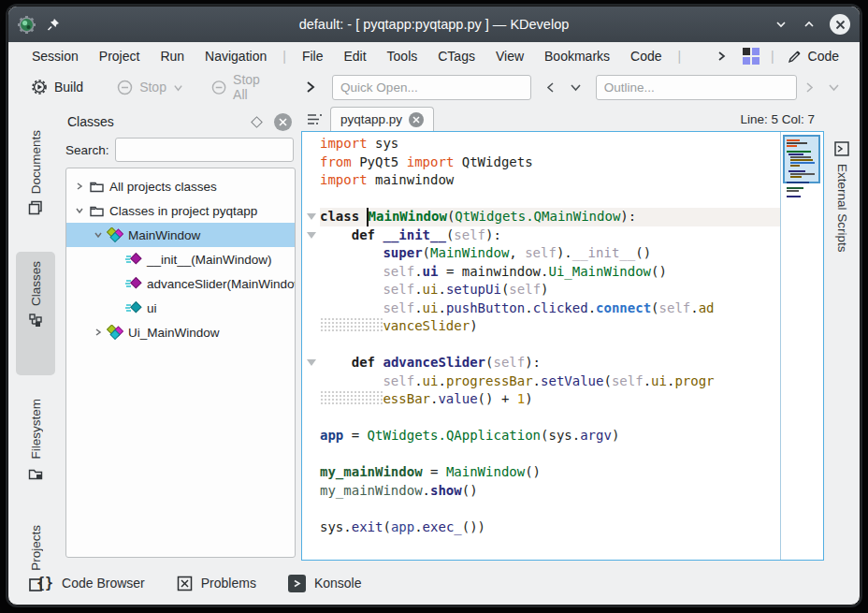  I want to click on close-icon, so click(840, 24).